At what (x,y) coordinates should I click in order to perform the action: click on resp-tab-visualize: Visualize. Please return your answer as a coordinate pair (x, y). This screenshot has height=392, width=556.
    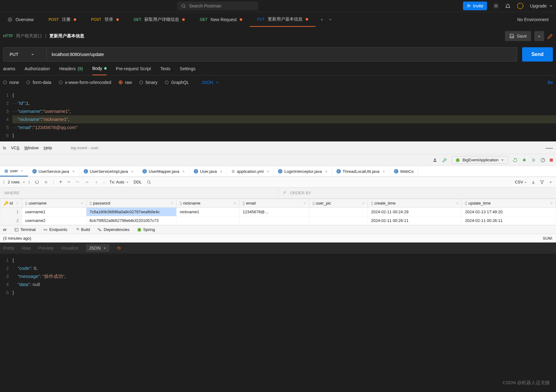
    Looking at the image, I should click on (70, 248).